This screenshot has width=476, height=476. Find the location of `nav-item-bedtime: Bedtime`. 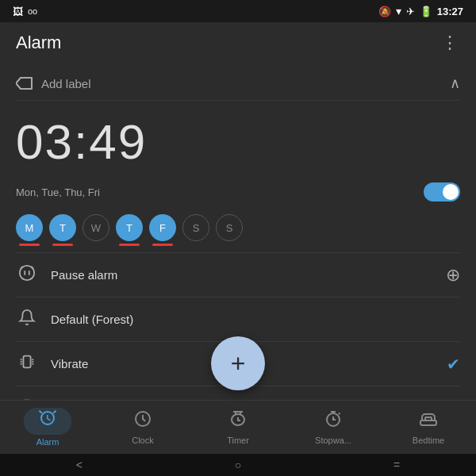

nav-item-bedtime: Bedtime is located at coordinates (428, 427).